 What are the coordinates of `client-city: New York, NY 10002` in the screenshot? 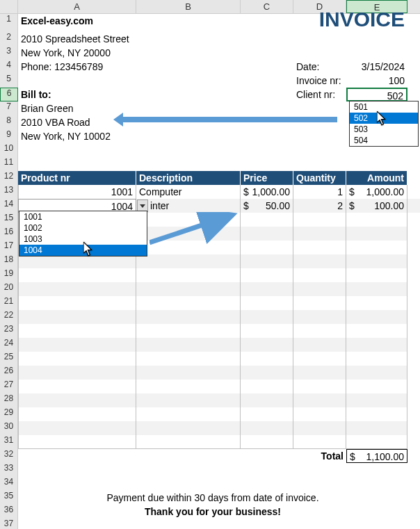 It's located at (77, 136).